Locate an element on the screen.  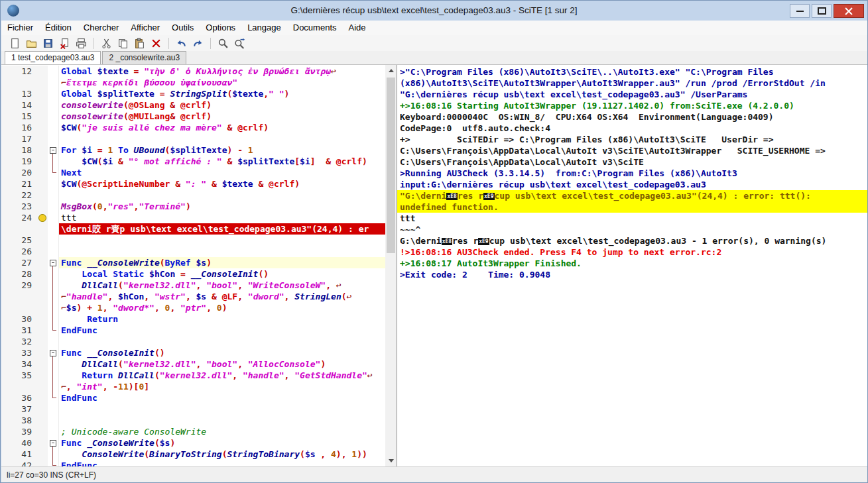
output-line: Keyboard:0000040C OS:WIN_8/ CPU:X64 OS:X… is located at coordinates (633, 117).